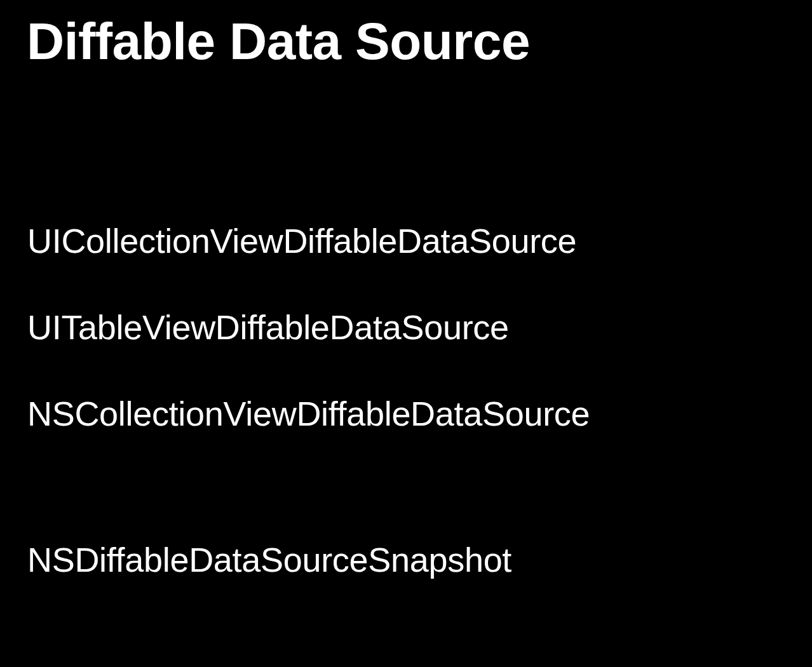 This screenshot has height=667, width=812. I want to click on list-item: NSCollectionViewDiffableDataSource, so click(309, 414).